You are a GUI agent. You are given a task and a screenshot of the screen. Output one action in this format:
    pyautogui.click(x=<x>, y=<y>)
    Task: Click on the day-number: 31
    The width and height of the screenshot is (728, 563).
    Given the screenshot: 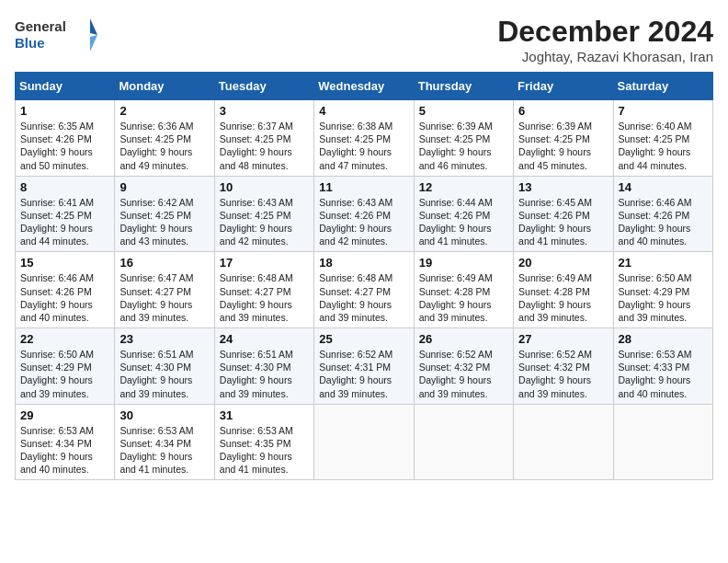 What is the action you would take?
    pyautogui.click(x=265, y=416)
    